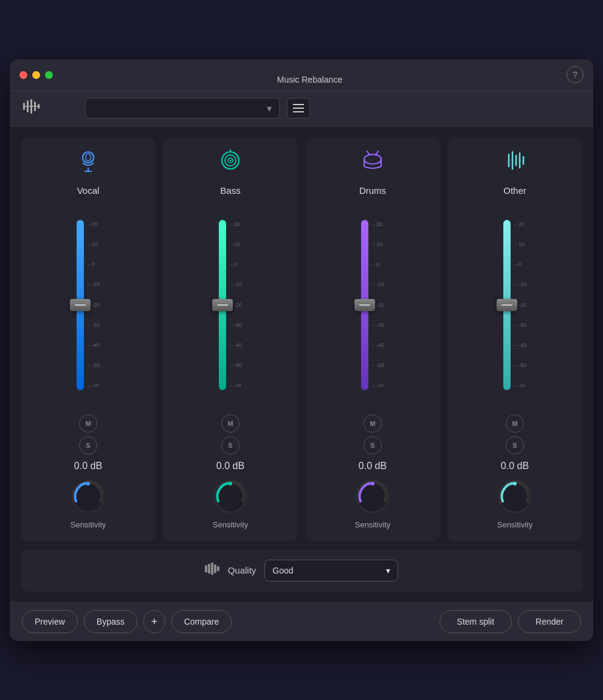  What do you see at coordinates (269, 108) in the screenshot?
I see `dropdown-chevron-icon: ▾` at bounding box center [269, 108].